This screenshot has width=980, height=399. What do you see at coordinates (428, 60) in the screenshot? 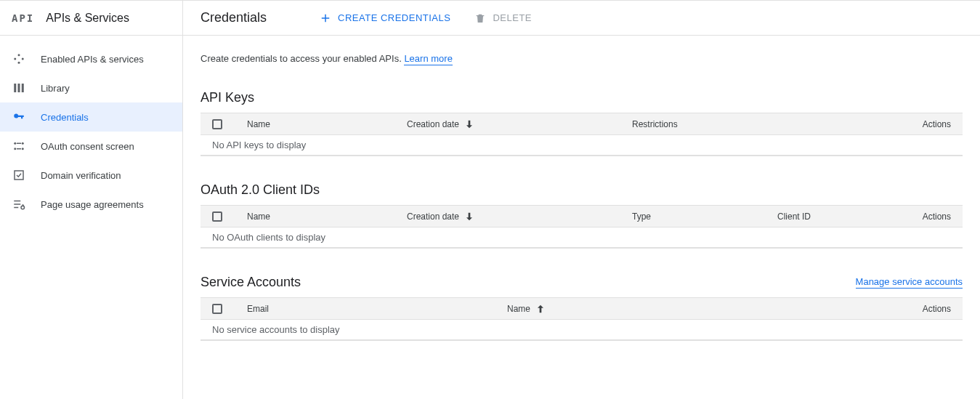
I see `learn-more-link: Learn more` at bounding box center [428, 60].